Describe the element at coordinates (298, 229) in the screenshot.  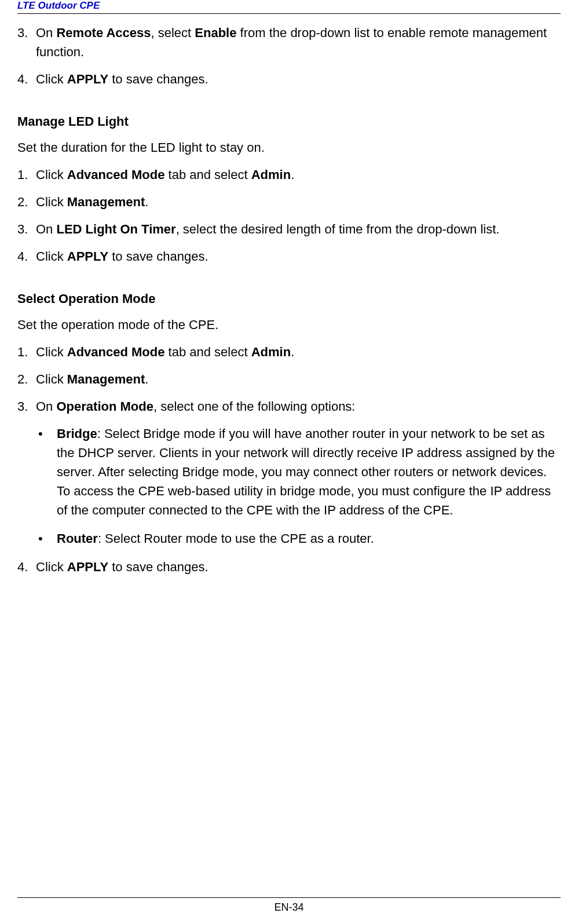
I see `item-text: On LED Light On Timer, select the desire…` at that location.